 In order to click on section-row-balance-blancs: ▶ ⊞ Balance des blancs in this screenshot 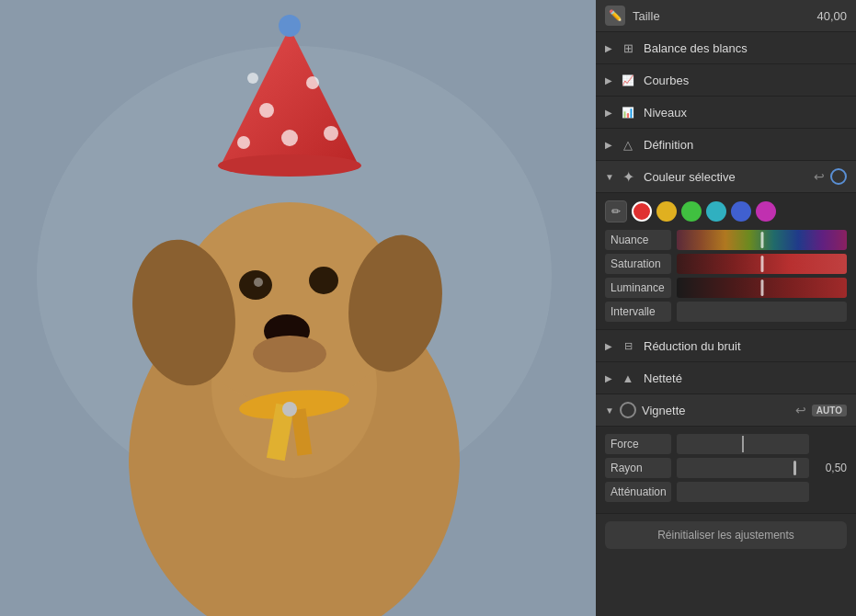, I will do `click(726, 48)`.